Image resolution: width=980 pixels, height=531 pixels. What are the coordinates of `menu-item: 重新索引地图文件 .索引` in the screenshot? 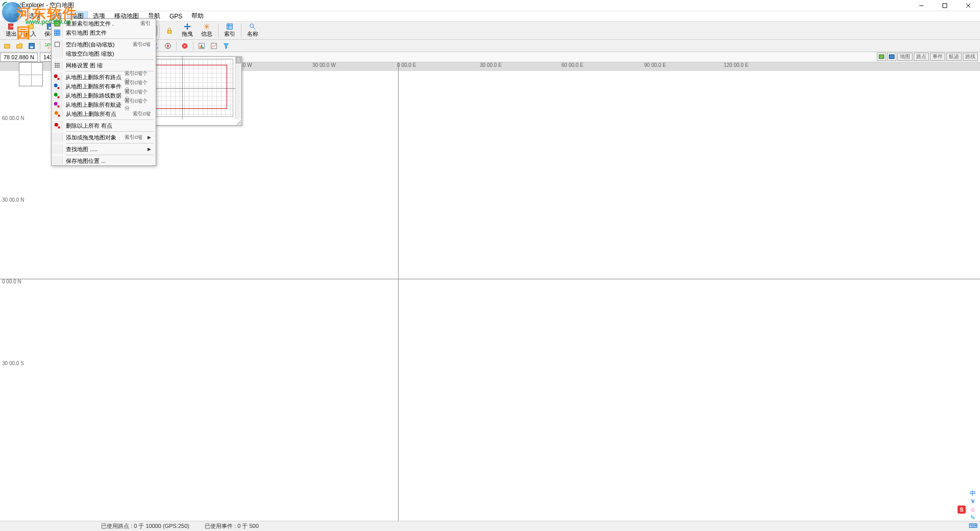 It's located at (104, 23).